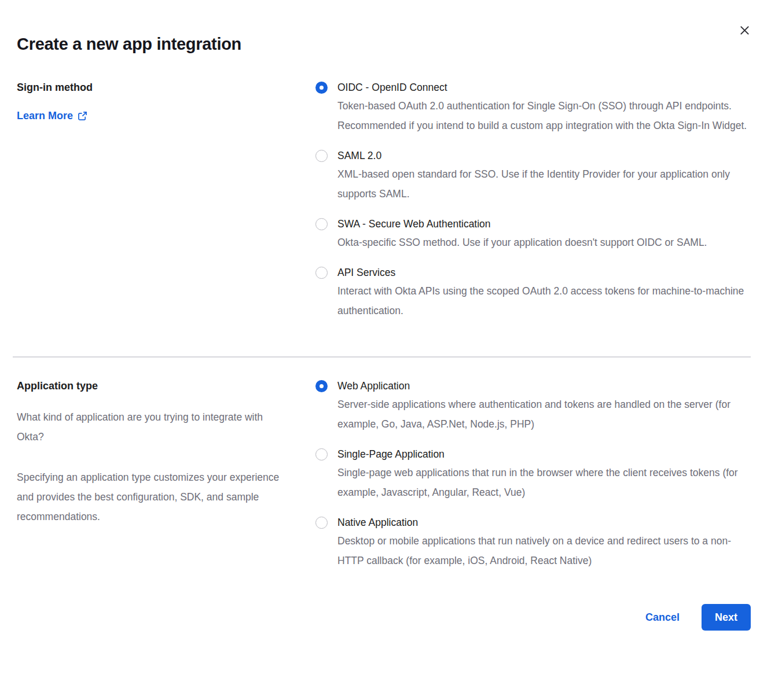 Image resolution: width=771 pixels, height=700 pixels. I want to click on section-divider, so click(382, 357).